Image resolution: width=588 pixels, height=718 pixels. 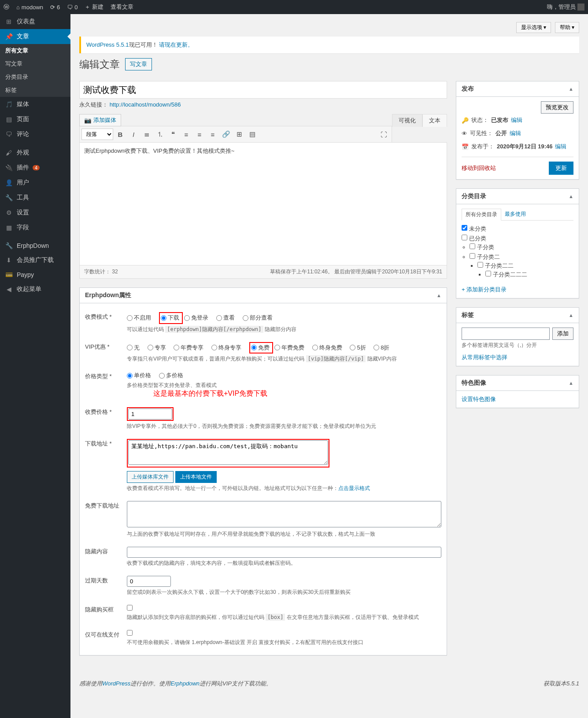 I want to click on submenu-all-posts: 所有文章, so click(x=35, y=51).